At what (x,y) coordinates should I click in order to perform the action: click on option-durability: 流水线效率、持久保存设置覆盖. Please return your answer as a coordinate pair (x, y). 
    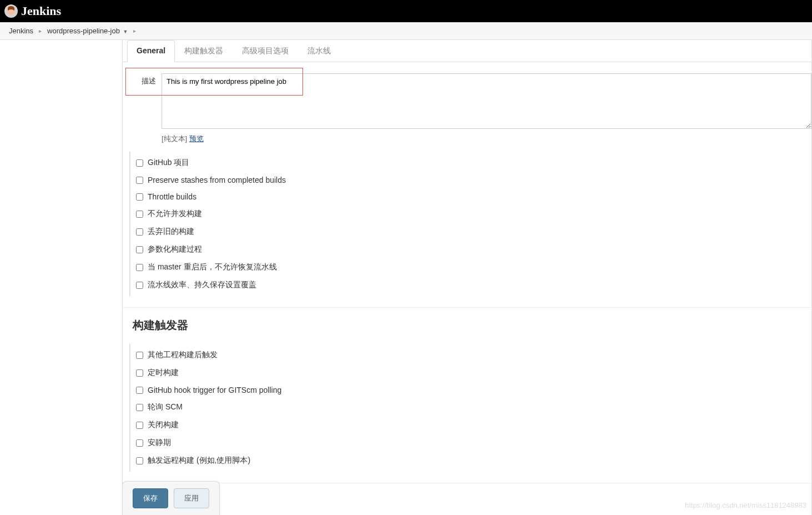
    Looking at the image, I should click on (474, 285).